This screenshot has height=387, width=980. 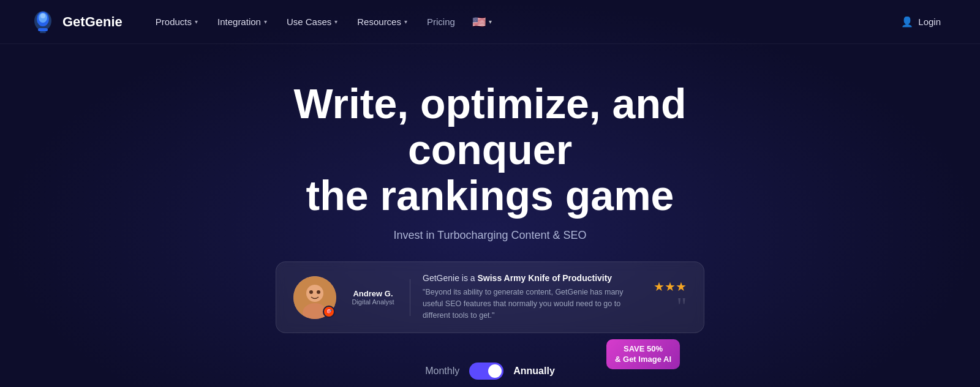 What do you see at coordinates (907, 22) in the screenshot?
I see `user-icon: 👤` at bounding box center [907, 22].